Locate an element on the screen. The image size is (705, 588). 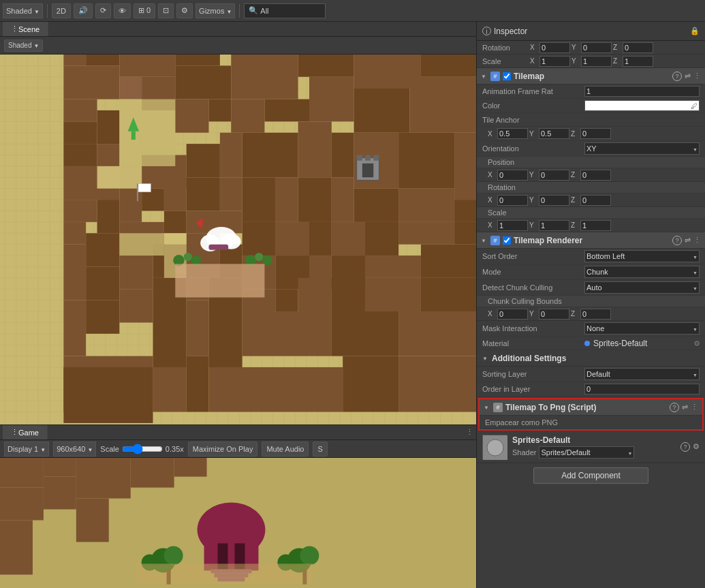
anim-frame-rate-row: Animation Frame Rat is located at coordinates (591, 91).